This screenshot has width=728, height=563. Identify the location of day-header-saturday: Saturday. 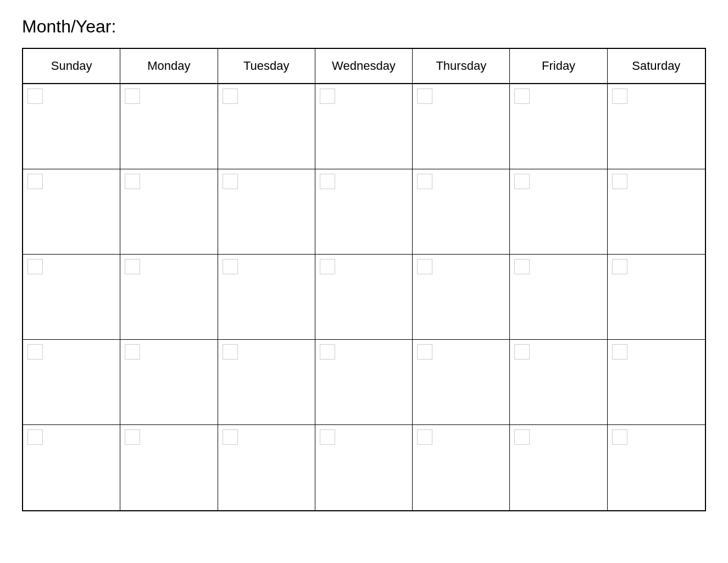
(656, 66).